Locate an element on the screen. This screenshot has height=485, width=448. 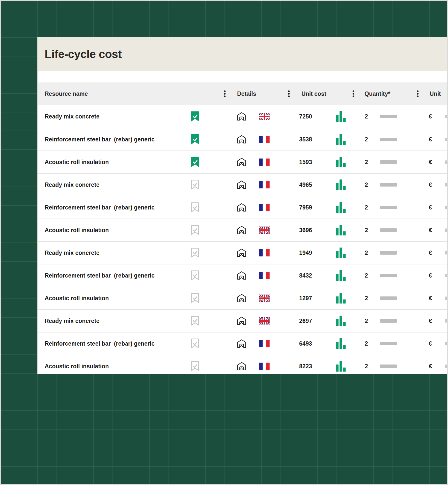
unit-cost-value: 3696 is located at coordinates (306, 230).